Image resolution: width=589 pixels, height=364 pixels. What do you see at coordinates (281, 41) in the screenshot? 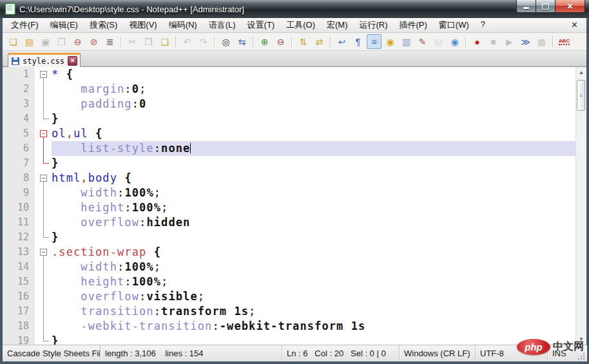
I see `toolbar-zoom-out-button: ⊖` at bounding box center [281, 41].